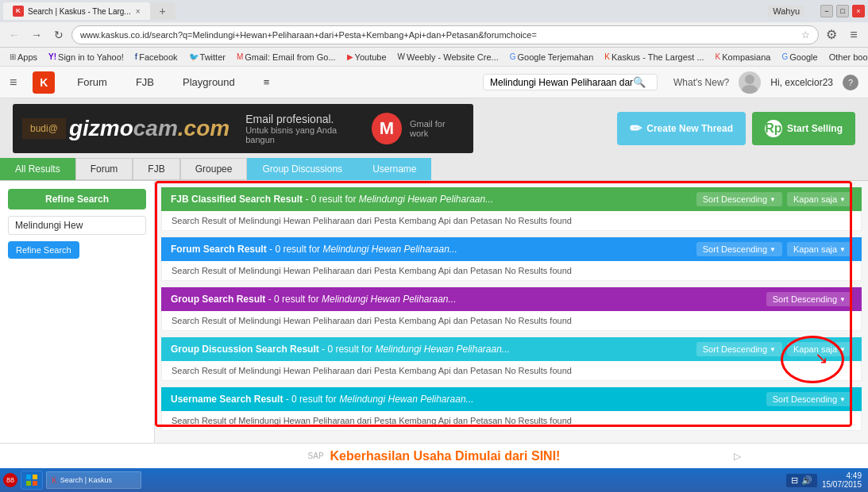  Describe the element at coordinates (701, 83) in the screenshot. I see `whats-new-link: What's New?` at that location.